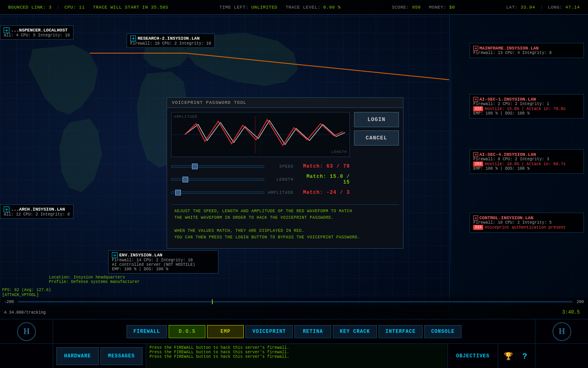  I want to click on node-env: Env.Insysion.lan Firewall: 14 CPU: 2 Int…, so click(163, 262).